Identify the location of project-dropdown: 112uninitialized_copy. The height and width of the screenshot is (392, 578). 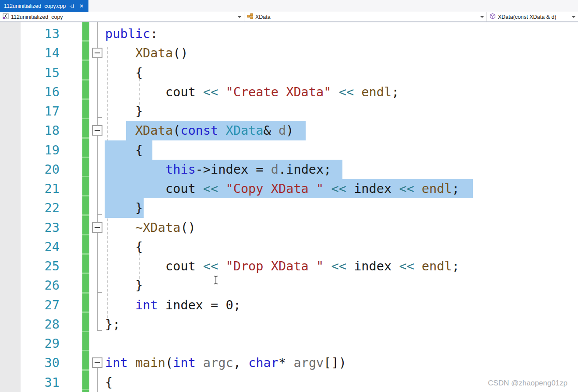
(122, 17).